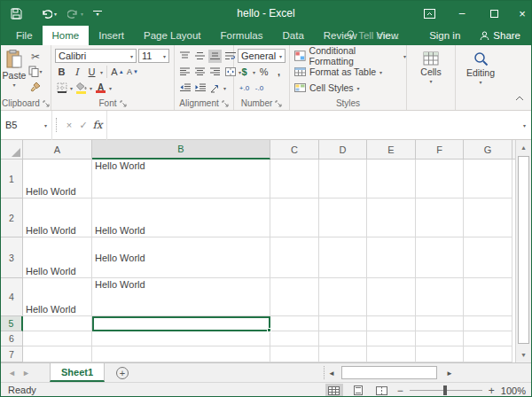 The height and width of the screenshot is (397, 532). Describe the element at coordinates (488, 258) in the screenshot. I see `cell-G3` at that location.